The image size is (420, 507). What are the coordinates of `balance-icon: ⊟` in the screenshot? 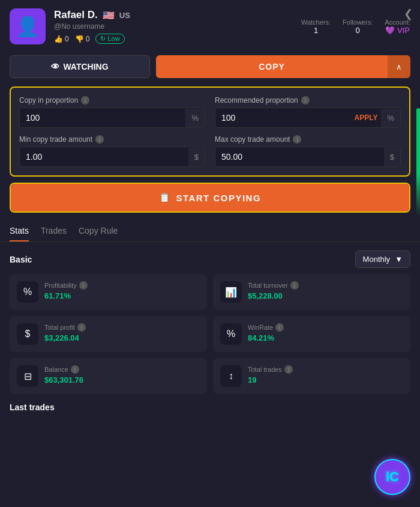 It's located at (28, 376).